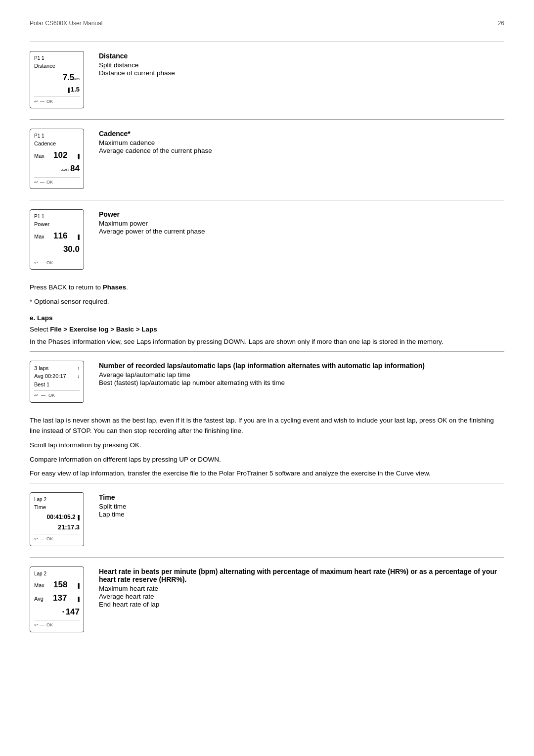  Describe the element at coordinates (267, 445) in the screenshot. I see `scroll-prose: Scroll lap information by pressing OK.` at that location.